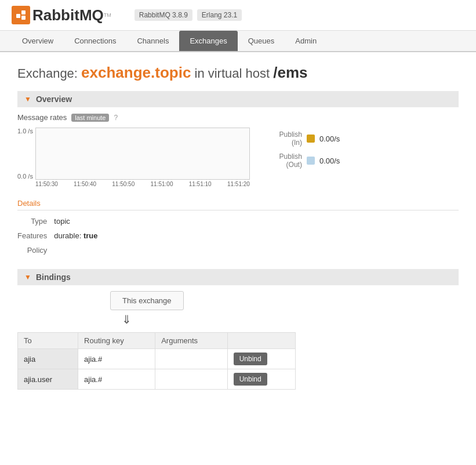  What do you see at coordinates (238, 205) in the screenshot?
I see `details-title: Details` at bounding box center [238, 205].